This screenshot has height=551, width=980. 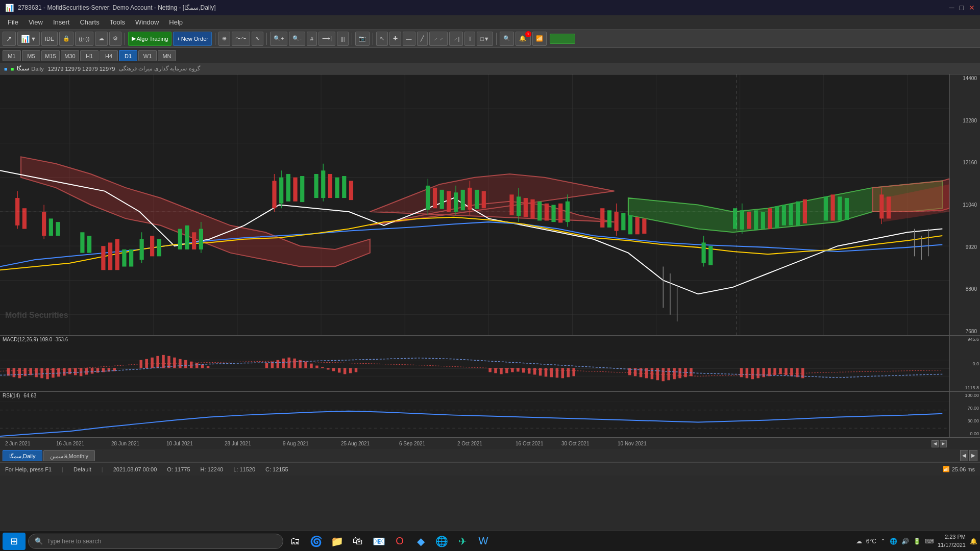 What do you see at coordinates (485, 39) in the screenshot?
I see `shapes-btn: □▼` at bounding box center [485, 39].